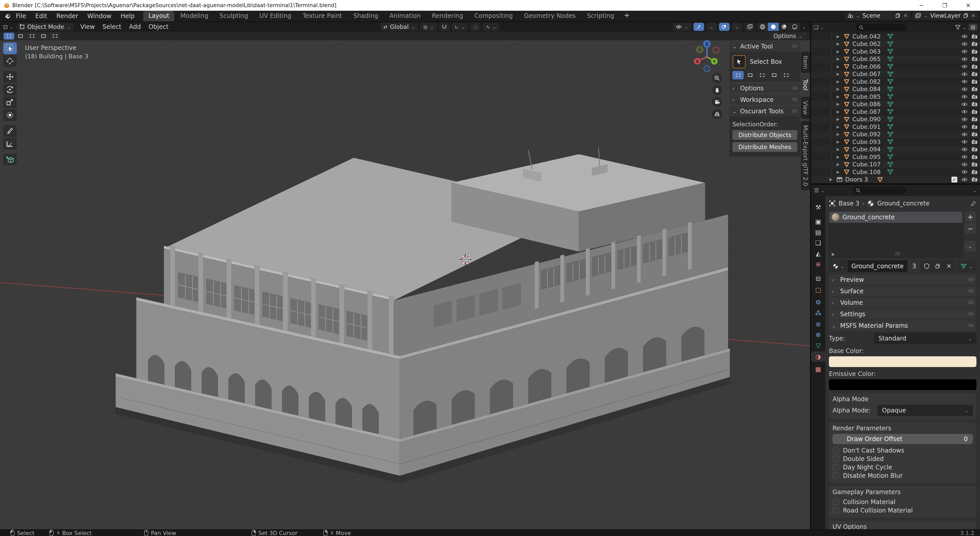 Image resolution: width=980 pixels, height=536 pixels. I want to click on menu-file: File, so click(21, 16).